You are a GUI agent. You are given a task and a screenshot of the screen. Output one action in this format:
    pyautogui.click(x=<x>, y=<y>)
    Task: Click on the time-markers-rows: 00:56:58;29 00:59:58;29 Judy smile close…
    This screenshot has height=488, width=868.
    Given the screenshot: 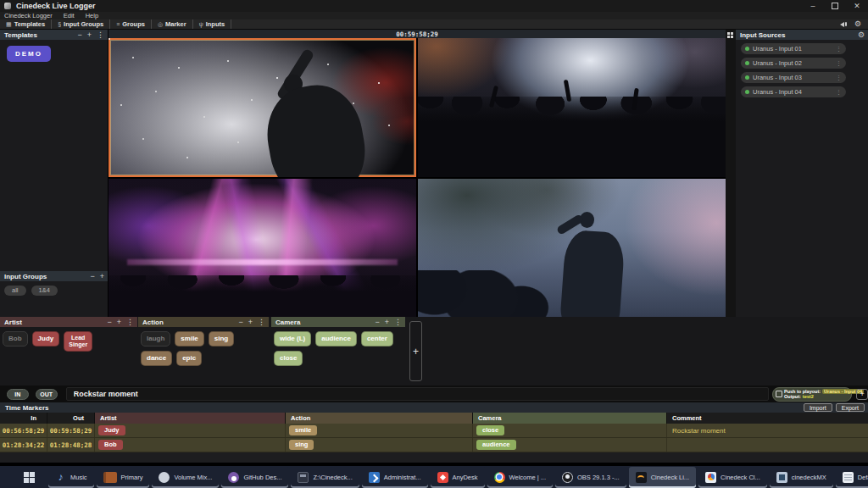 What is the action you would take?
    pyautogui.click(x=434, y=438)
    